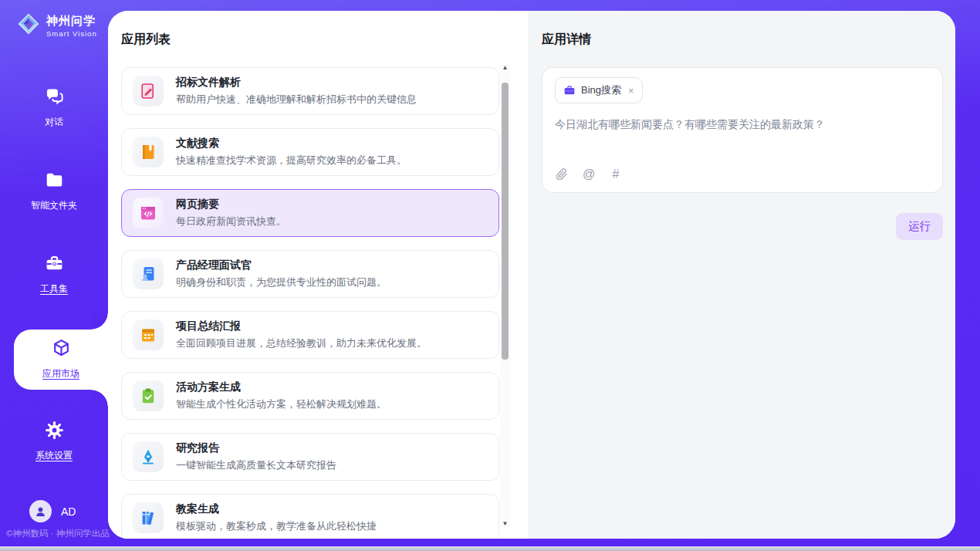 The height and width of the screenshot is (551, 980). What do you see at coordinates (281, 282) in the screenshot?
I see `app-description: 明确身份和职责，为您提供专业性的面试问题。` at bounding box center [281, 282].